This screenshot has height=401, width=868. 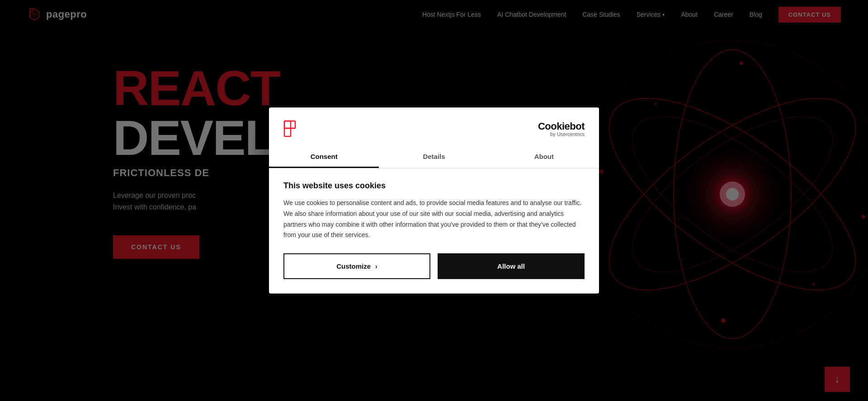 What do you see at coordinates (324, 157) in the screenshot?
I see `tab-consent: Consent` at bounding box center [324, 157].